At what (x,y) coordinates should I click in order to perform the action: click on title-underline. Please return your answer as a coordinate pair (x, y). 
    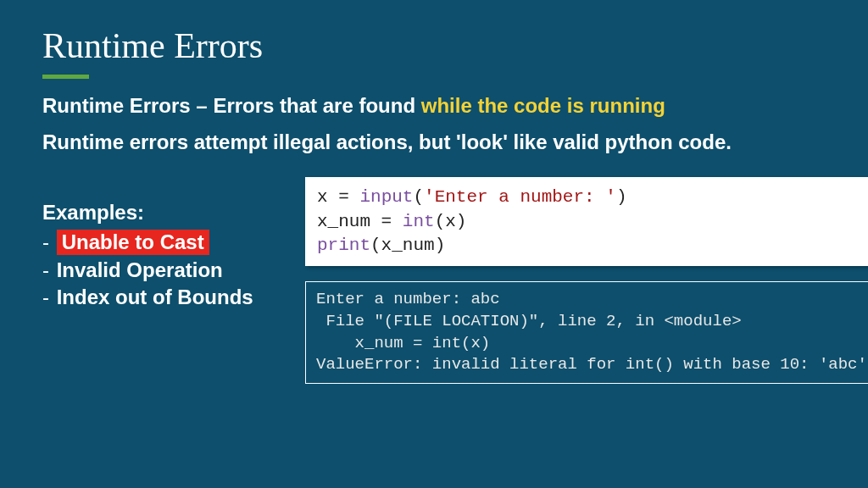
    Looking at the image, I should click on (66, 76).